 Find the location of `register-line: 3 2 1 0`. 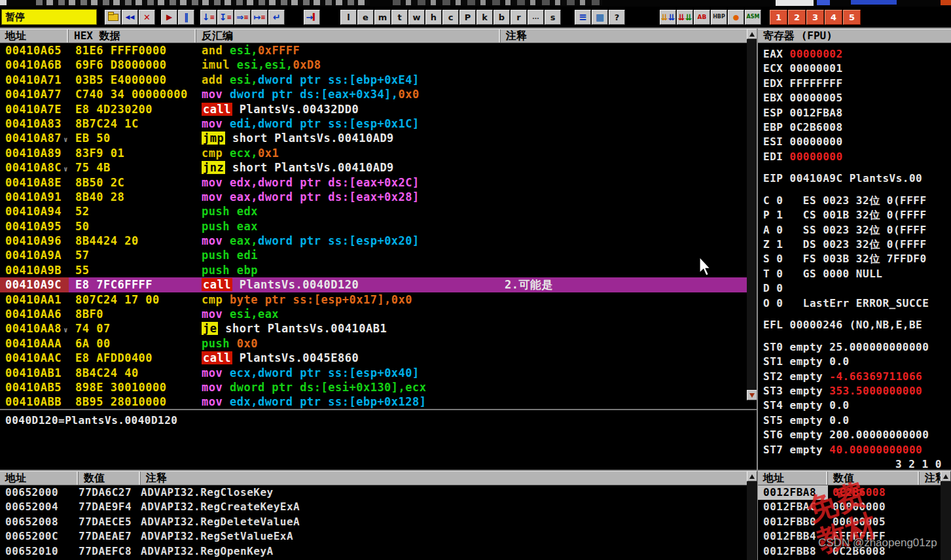

register-line: 3 2 1 0 is located at coordinates (855, 463).